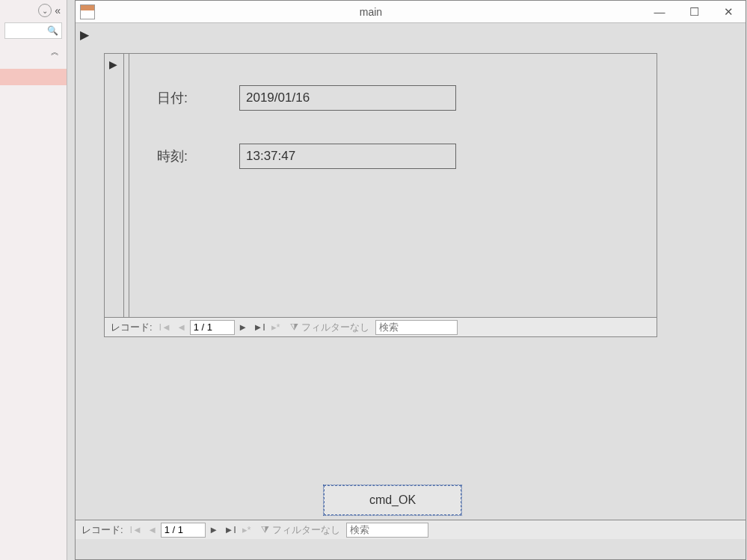 The width and height of the screenshot is (747, 560). Describe the element at coordinates (58, 10) in the screenshot. I see `shutter-open-icon: «` at that location.